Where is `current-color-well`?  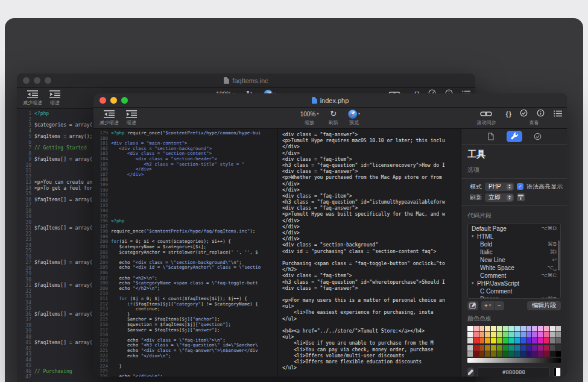 current-color-well is located at coordinates (557, 372).